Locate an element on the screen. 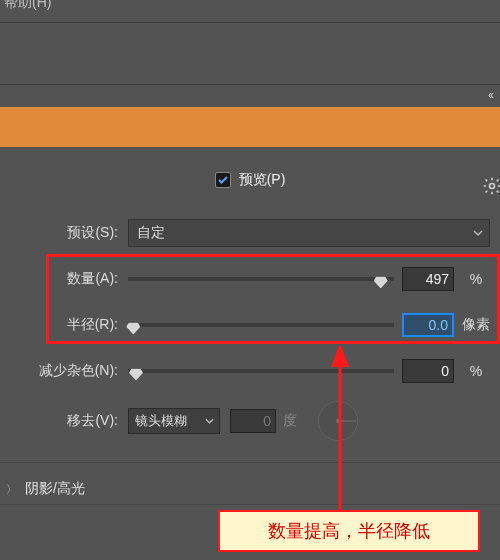 This screenshot has width=500, height=560. callout-text: 数量提高，半径降低 is located at coordinates (349, 531).